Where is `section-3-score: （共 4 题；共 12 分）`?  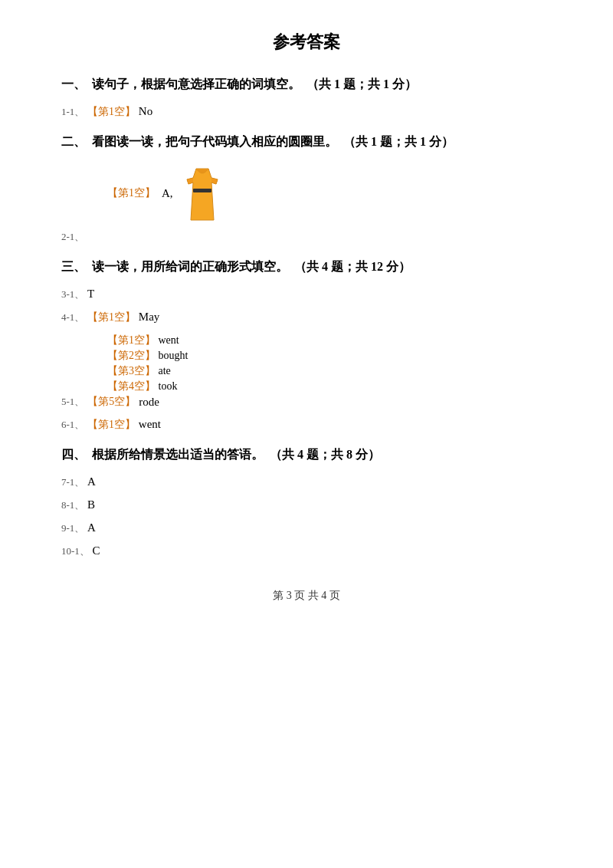
section-3-score: （共 4 题；共 12 分） is located at coordinates (352, 267).